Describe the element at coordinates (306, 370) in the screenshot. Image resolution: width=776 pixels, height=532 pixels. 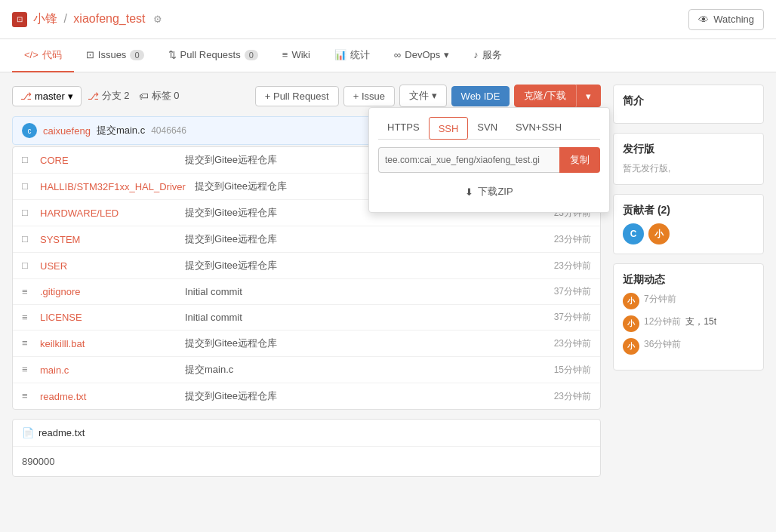
I see `file-row: ≡main.c提交main.c15分钟前` at that location.